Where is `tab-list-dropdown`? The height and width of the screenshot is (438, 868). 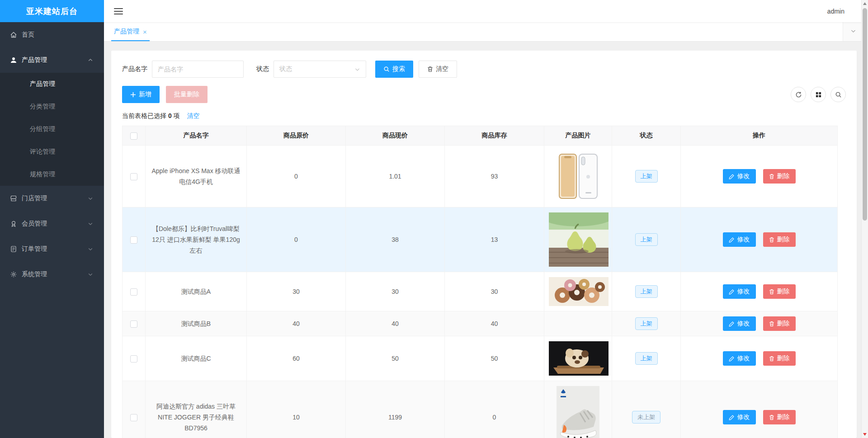 tab-list-dropdown is located at coordinates (853, 32).